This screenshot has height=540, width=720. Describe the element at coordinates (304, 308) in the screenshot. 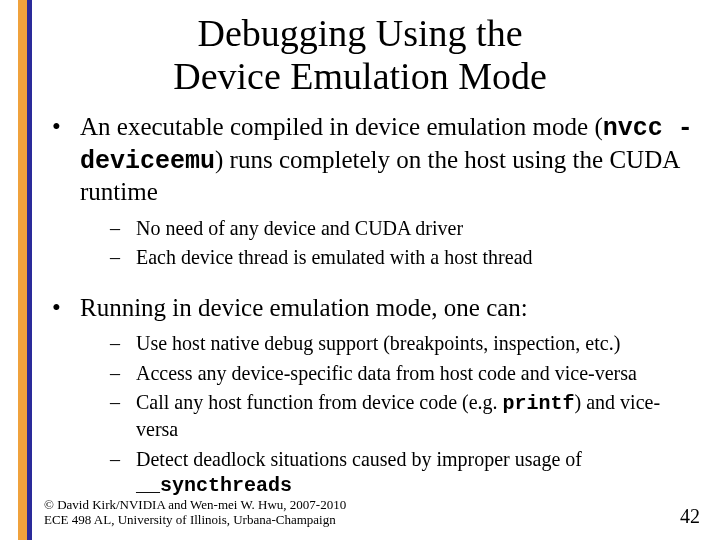

I see `text-run: Running in device emulation mode, one ca…` at that location.